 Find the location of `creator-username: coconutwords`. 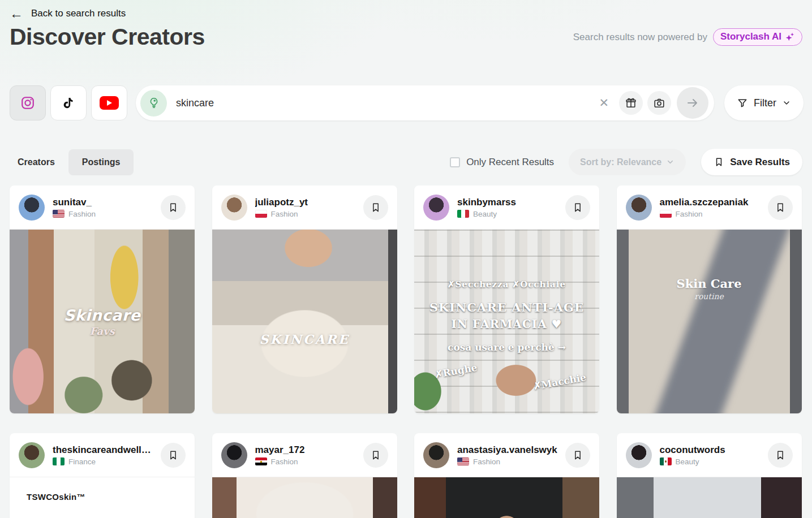

creator-username: coconutwords is located at coordinates (711, 450).